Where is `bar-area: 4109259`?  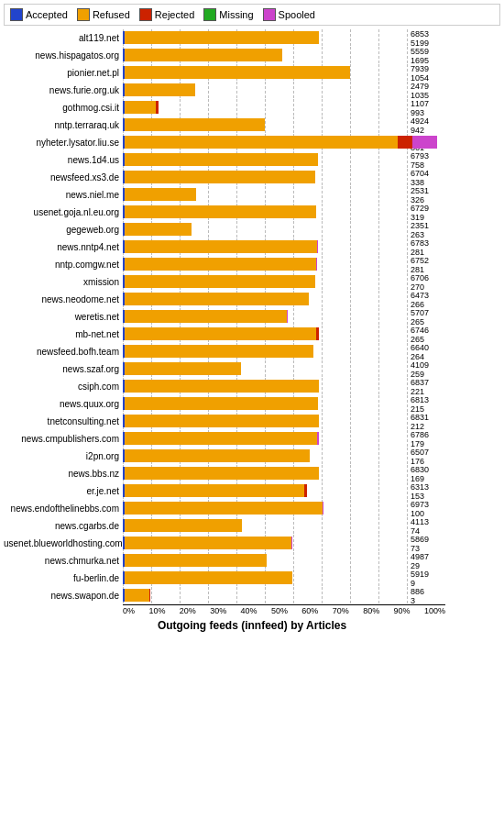
bar-area: 4109259 is located at coordinates (312, 369).